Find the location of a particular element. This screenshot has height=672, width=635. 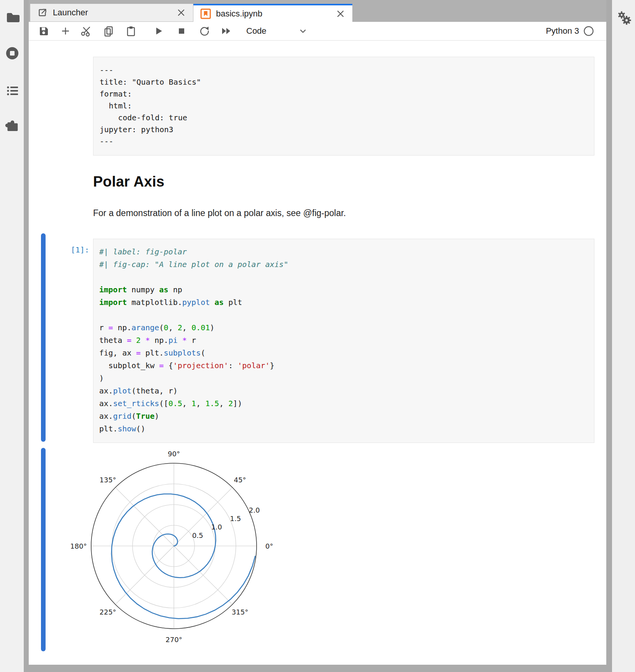

svg-text: 0.5 is located at coordinates (198, 536).